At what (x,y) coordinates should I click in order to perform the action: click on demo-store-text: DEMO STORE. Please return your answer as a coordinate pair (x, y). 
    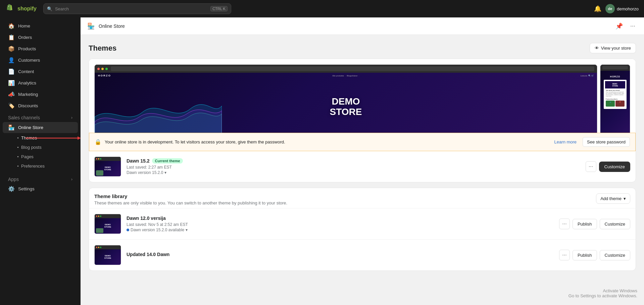
    Looking at the image, I should click on (346, 107).